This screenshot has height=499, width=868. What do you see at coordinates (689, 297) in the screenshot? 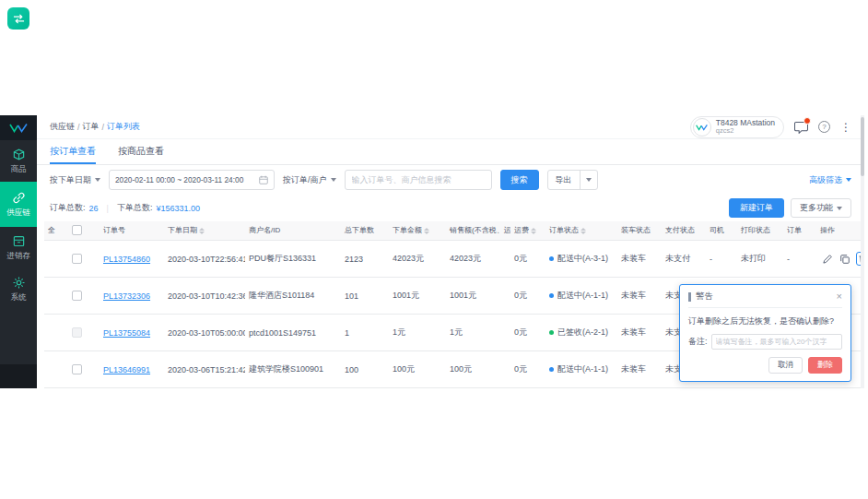
I see `warning-accent-bar` at bounding box center [689, 297].